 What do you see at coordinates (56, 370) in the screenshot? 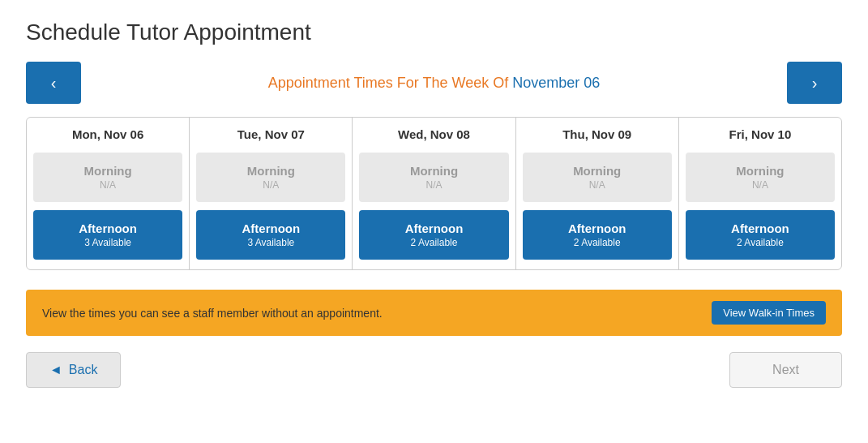
I see `back-arrow-icon: ◄` at bounding box center [56, 370].